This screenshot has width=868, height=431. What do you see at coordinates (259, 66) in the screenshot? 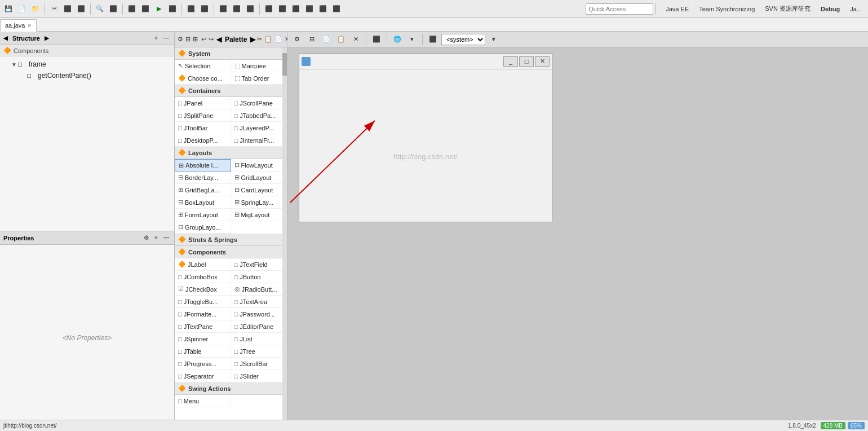
I see `palette-item-marquee: ⬚ Marquee` at bounding box center [259, 66].